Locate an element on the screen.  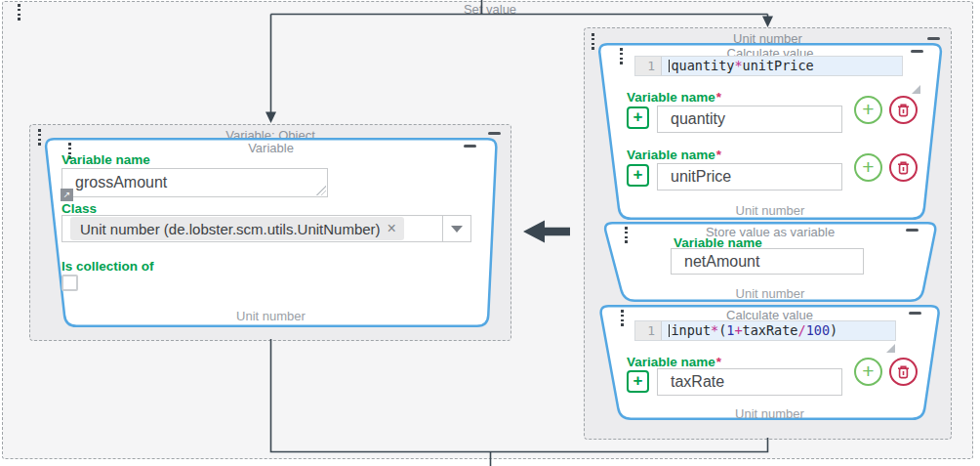
variable-name-label: Variable name is located at coordinates (105, 160).